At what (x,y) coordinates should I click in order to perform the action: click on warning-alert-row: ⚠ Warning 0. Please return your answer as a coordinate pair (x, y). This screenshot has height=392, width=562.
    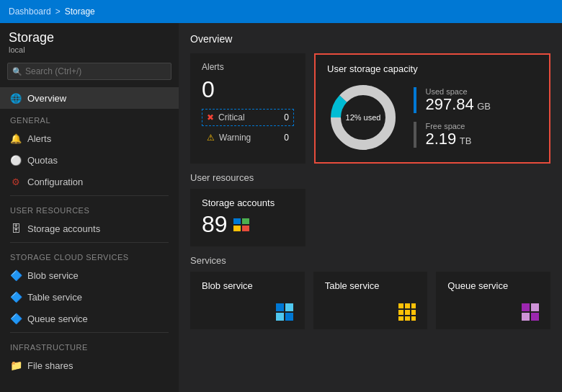
    Looking at the image, I should click on (248, 138).